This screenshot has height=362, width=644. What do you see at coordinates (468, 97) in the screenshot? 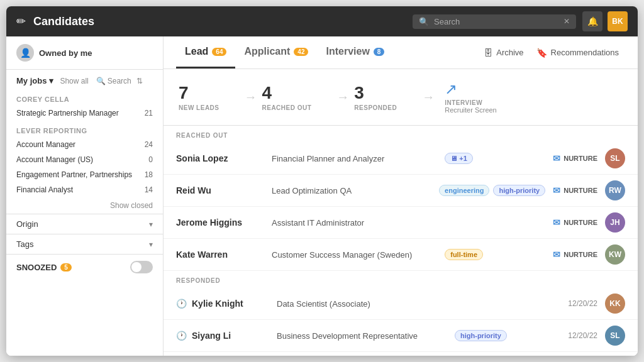
I see `stat-interview: ↗ INTERVIEW Recruiter Screen` at bounding box center [468, 97].